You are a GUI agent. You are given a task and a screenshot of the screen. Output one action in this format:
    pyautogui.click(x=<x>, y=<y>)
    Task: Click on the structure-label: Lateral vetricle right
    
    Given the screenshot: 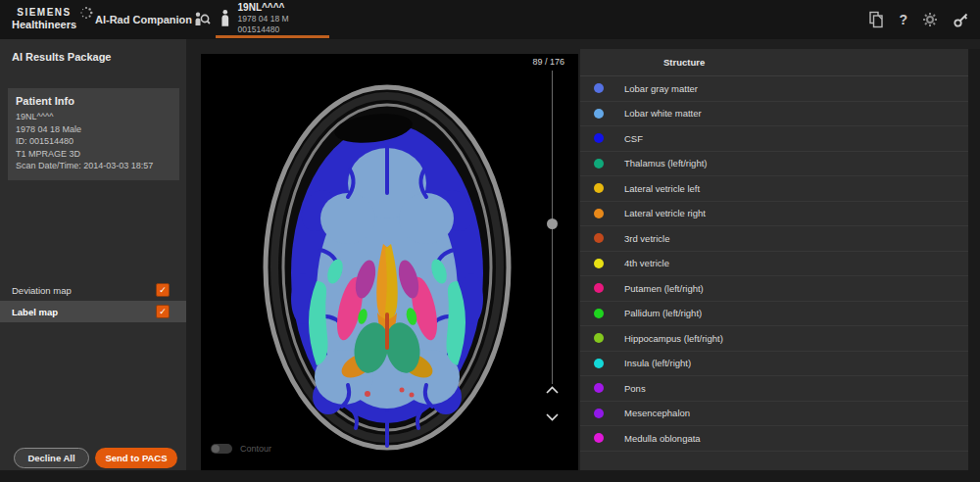 What is the action you would take?
    pyautogui.click(x=664, y=214)
    